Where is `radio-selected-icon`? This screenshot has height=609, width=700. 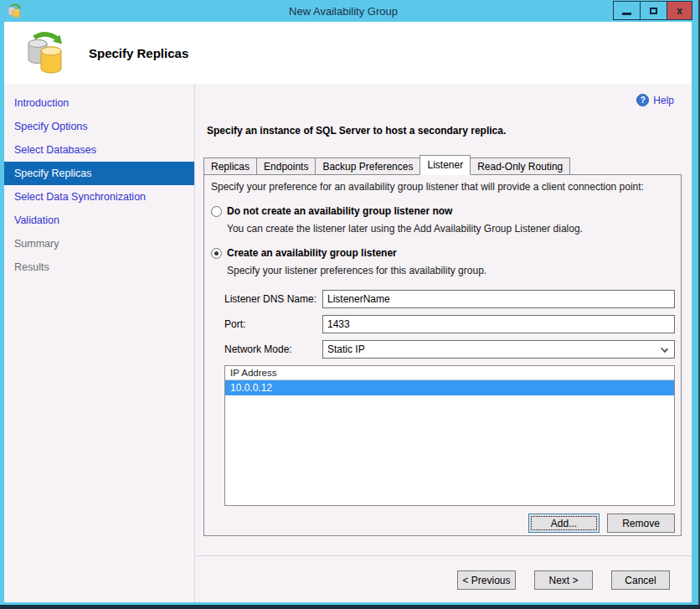 radio-selected-icon is located at coordinates (216, 253).